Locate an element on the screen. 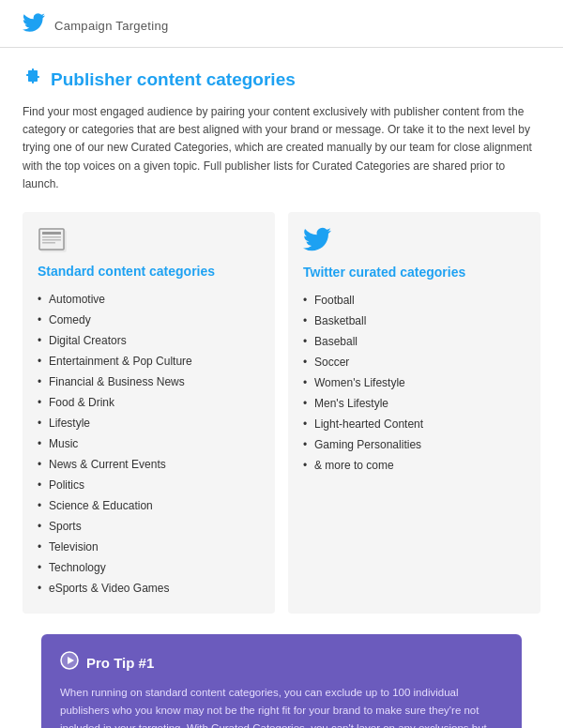 The width and height of the screenshot is (563, 728). list-item: Women's Lifestyle is located at coordinates (415, 383).